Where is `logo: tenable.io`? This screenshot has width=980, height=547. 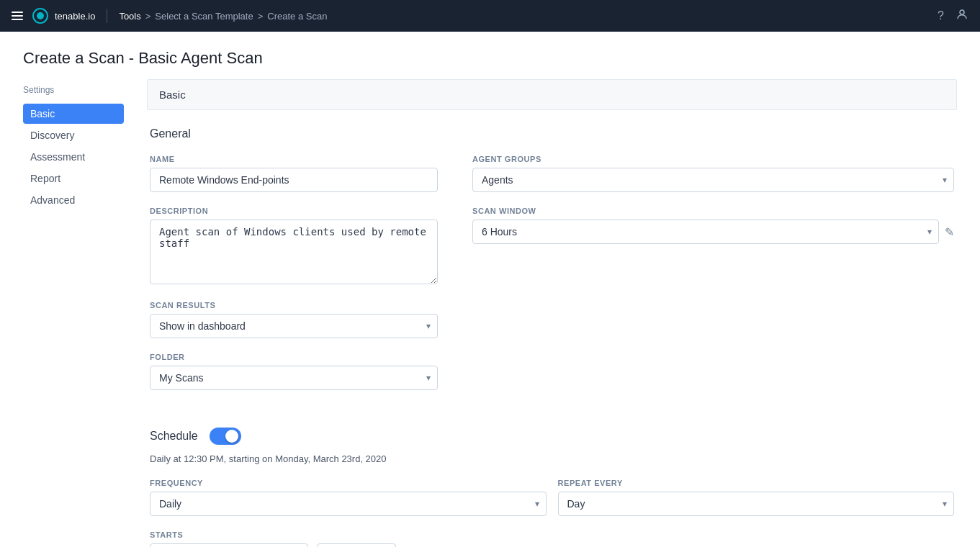 logo: tenable.io is located at coordinates (63, 16).